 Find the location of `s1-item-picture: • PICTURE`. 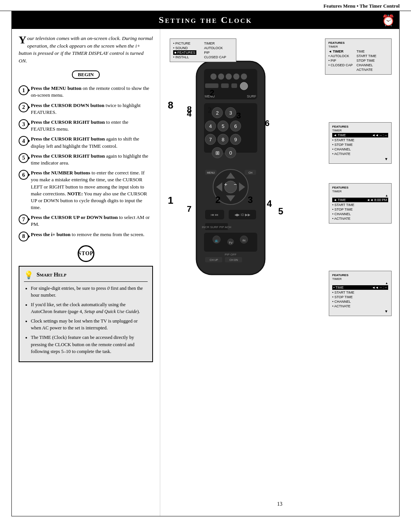

s1-item-picture: • PICTURE is located at coordinates (185, 43).